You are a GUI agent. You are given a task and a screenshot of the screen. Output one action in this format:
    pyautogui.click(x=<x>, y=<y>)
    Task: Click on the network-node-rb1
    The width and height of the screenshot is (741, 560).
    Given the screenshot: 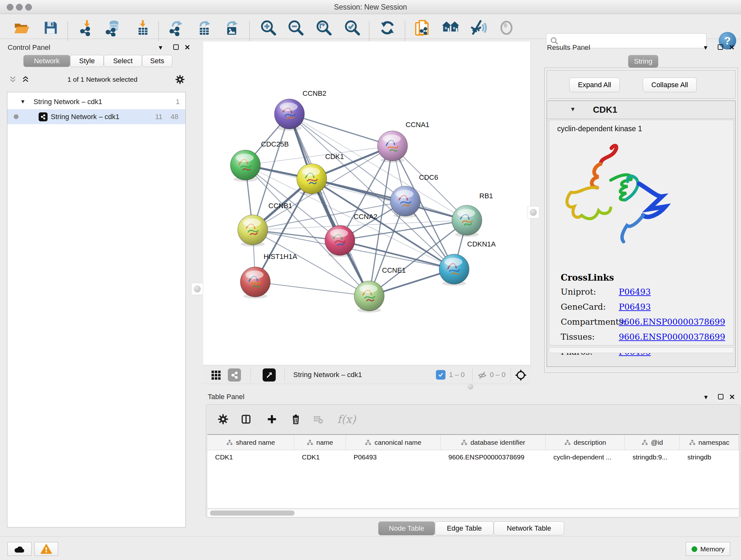 What is the action you would take?
    pyautogui.click(x=467, y=221)
    